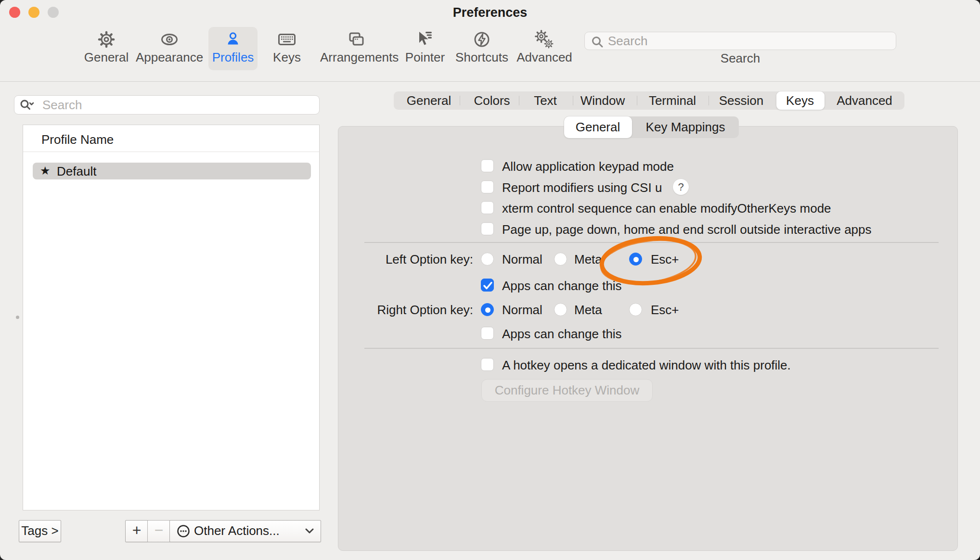  I want to click on tab-terminal: Terminal, so click(672, 101).